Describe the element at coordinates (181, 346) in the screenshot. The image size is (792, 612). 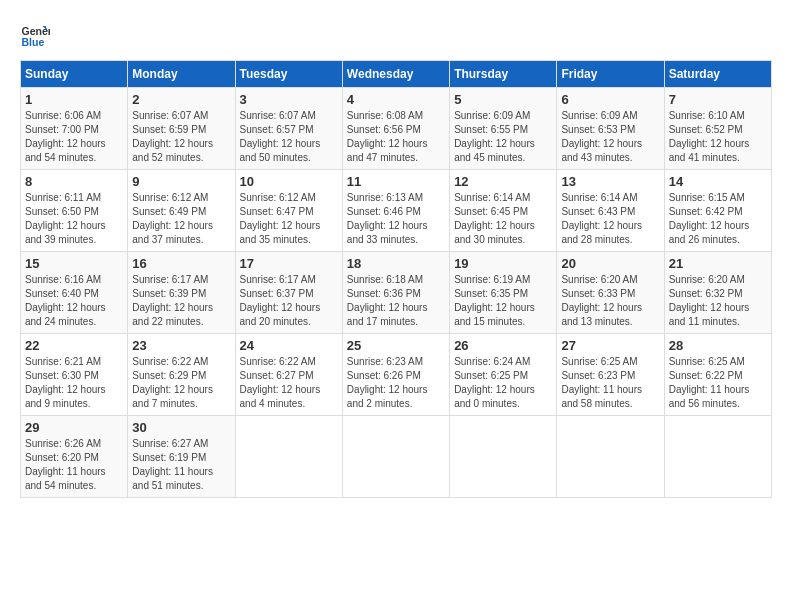
I see `day-number: 23` at that location.